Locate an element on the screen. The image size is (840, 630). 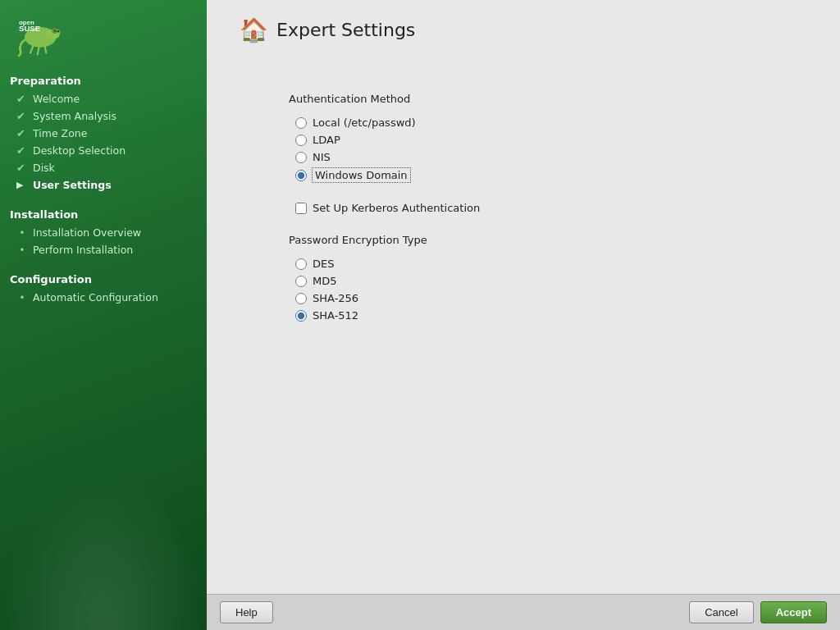
sidebar-item-label: Desktop Selection is located at coordinates (79, 151).